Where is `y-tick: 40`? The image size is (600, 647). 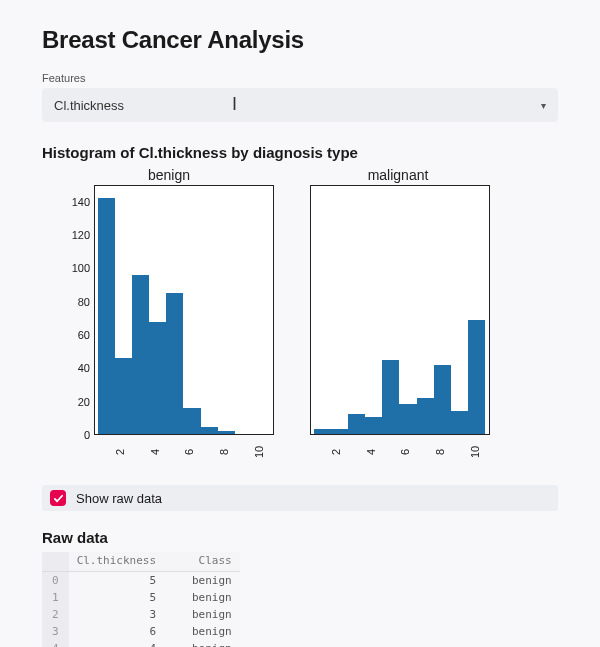
y-tick: 40 is located at coordinates (84, 368).